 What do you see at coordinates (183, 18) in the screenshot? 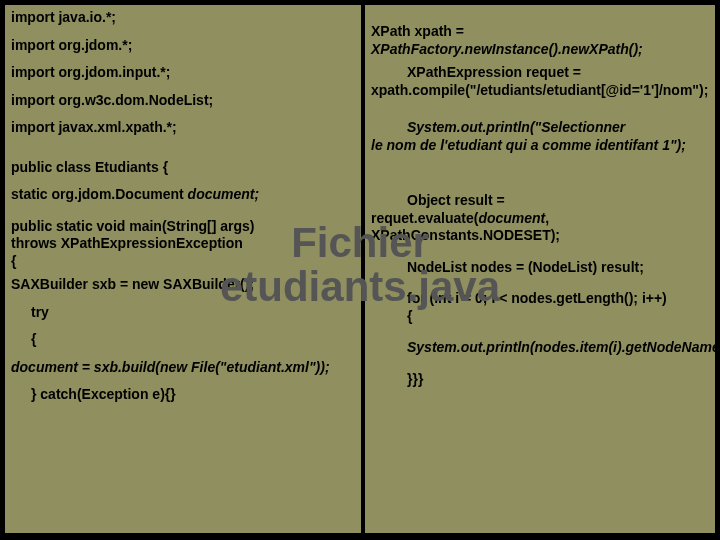
I see `import-line: import java.io.*;` at bounding box center [183, 18].